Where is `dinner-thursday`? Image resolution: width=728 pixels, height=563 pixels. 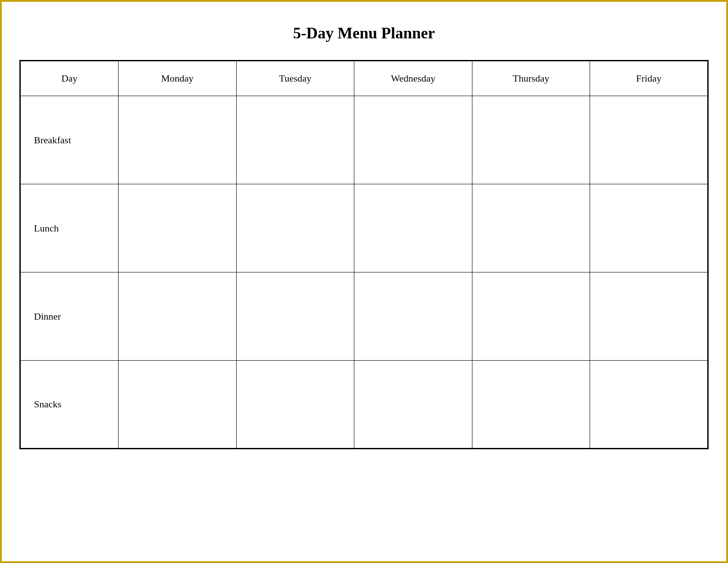
dinner-thursday is located at coordinates (531, 317).